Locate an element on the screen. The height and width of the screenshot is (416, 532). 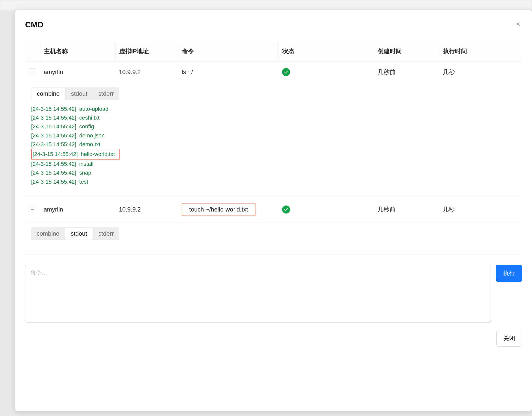
th-status: 状态 is located at coordinates (326, 52).